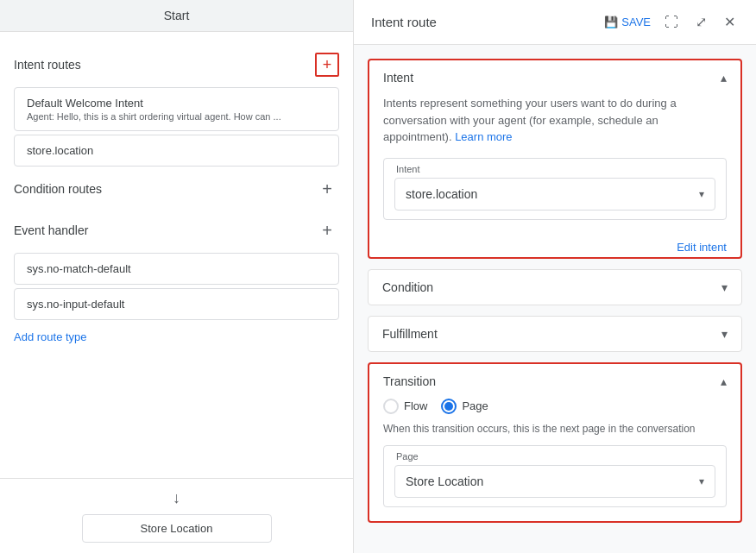 Image resolution: width=756 pixels, height=553 pixels. What do you see at coordinates (555, 334) in the screenshot?
I see `fulfillment-card: Fulfillment` at bounding box center [555, 334].